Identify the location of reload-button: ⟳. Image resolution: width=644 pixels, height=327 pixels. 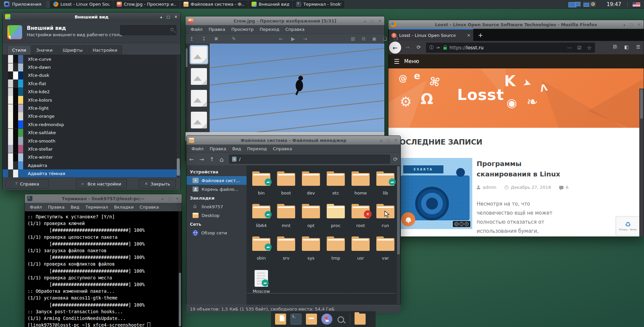
(419, 47).